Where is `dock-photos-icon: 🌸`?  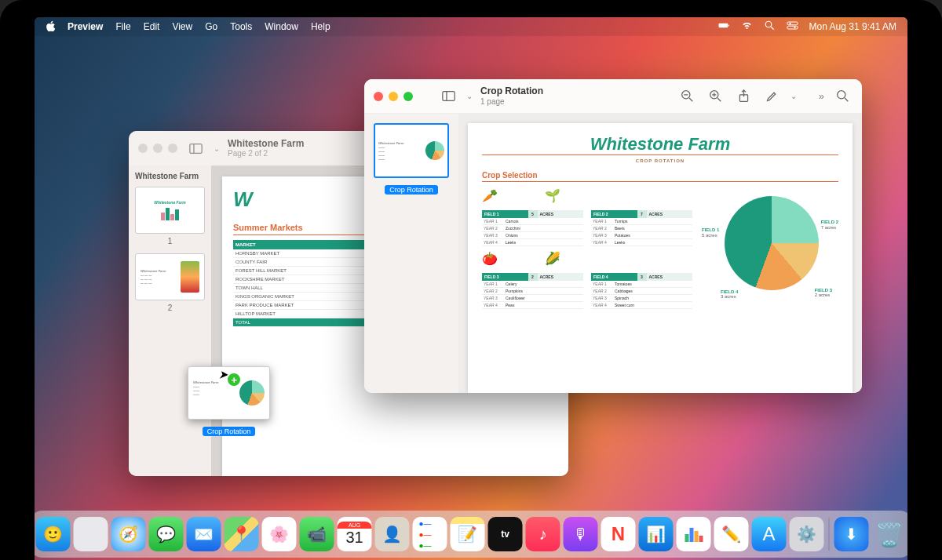 dock-photos-icon: 🌸 is located at coordinates (279, 534).